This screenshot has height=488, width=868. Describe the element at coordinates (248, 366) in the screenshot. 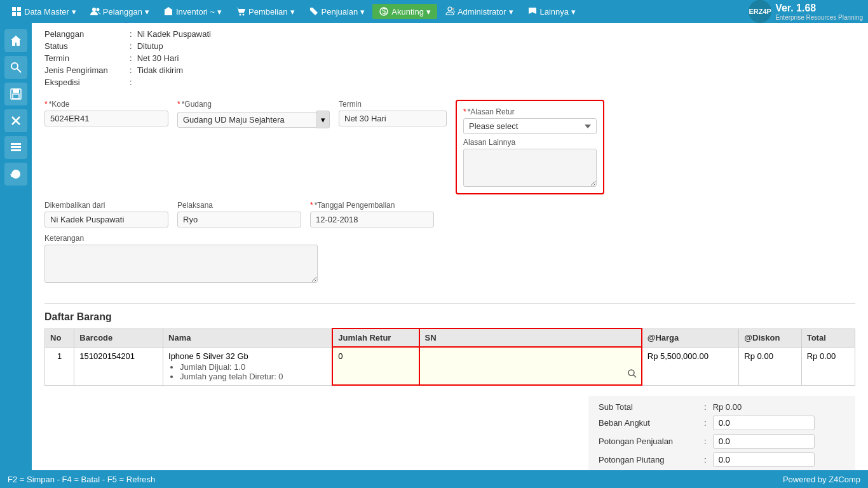

I see `td-nama: Iphone 5 Silver 32 Gb Jumlah Dijual: 1.0…` at that location.